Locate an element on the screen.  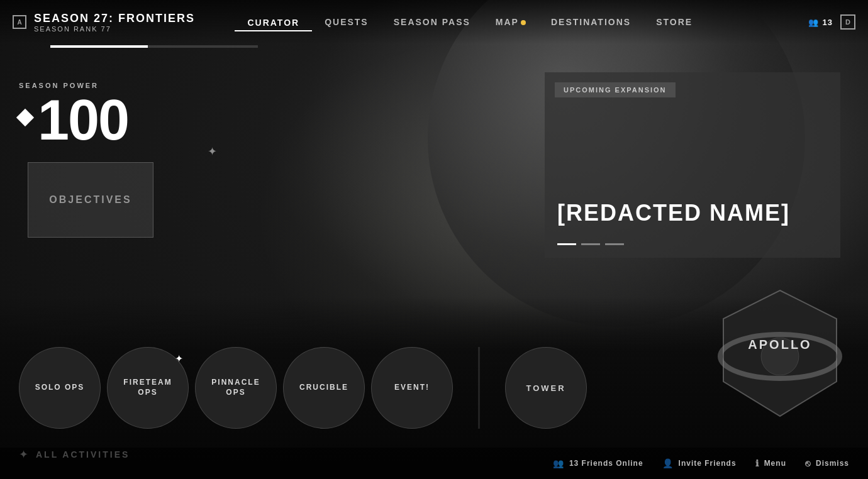
tab-map: MAP is located at coordinates (511, 22).